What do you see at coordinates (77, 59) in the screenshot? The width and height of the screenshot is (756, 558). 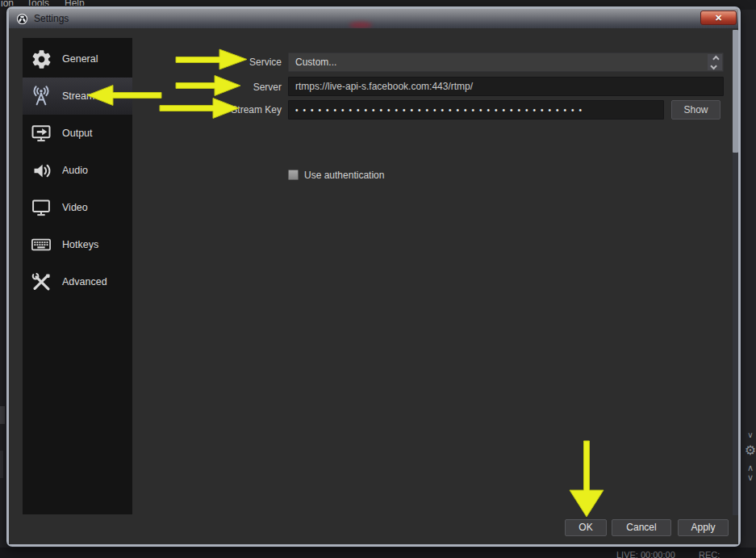 I see `sidebar-item-general: General` at bounding box center [77, 59].